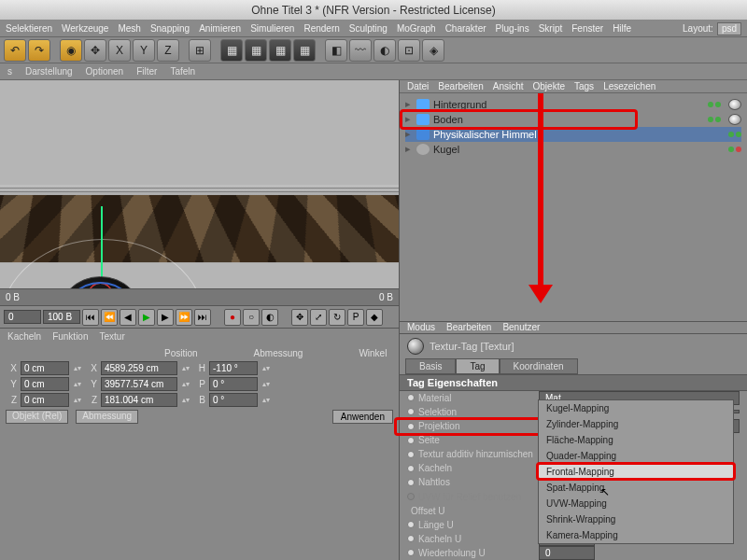 Image resolution: width=747 pixels, height=560 pixels. Describe the element at coordinates (139, 368) in the screenshot. I see `size-x-field` at that location.